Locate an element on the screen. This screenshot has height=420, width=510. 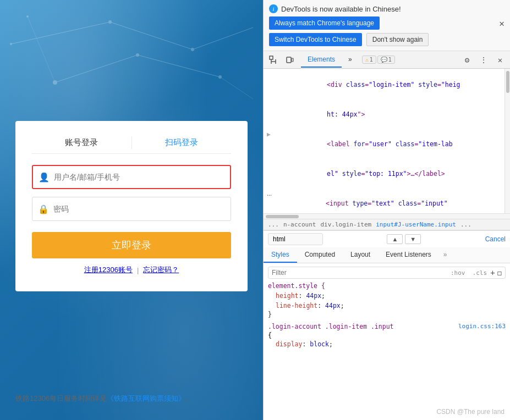
lock-icon: 🔒 is located at coordinates (43, 209).